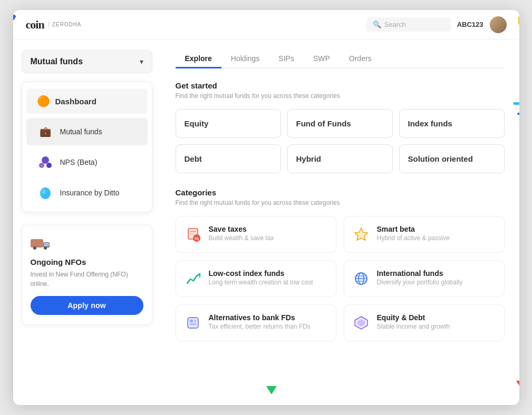  What do you see at coordinates (409, 24) in the screenshot?
I see `search-bar: 🔍 Search` at bounding box center [409, 24].